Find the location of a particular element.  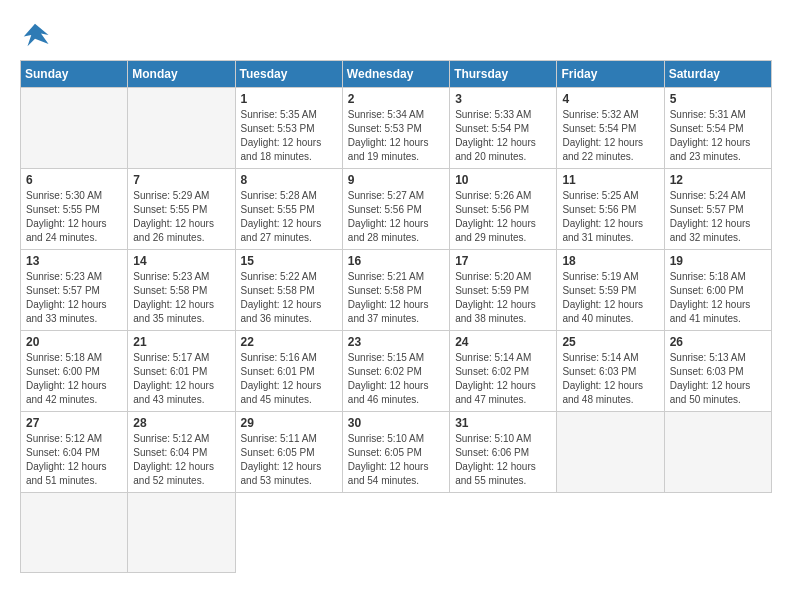

day-info: Sunrise: 5:30 AMSunset: 5:55 PMDaylight:… is located at coordinates (74, 217).